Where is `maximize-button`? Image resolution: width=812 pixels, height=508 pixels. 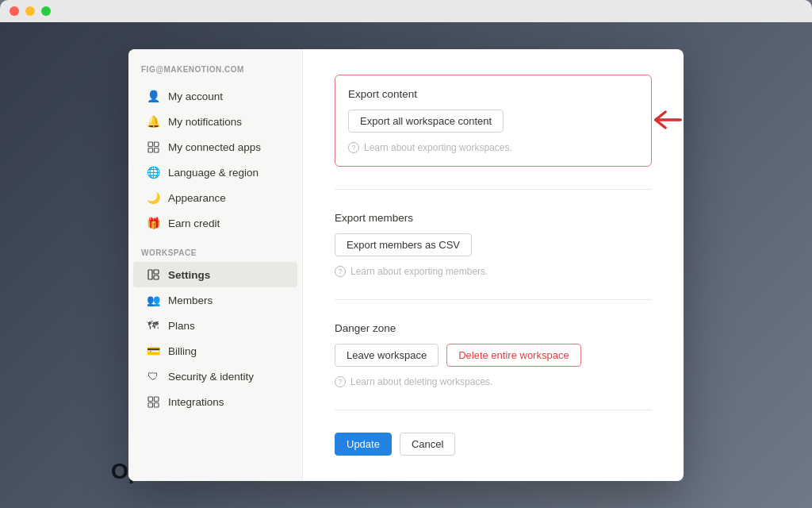
maximize-button is located at coordinates (46, 11).